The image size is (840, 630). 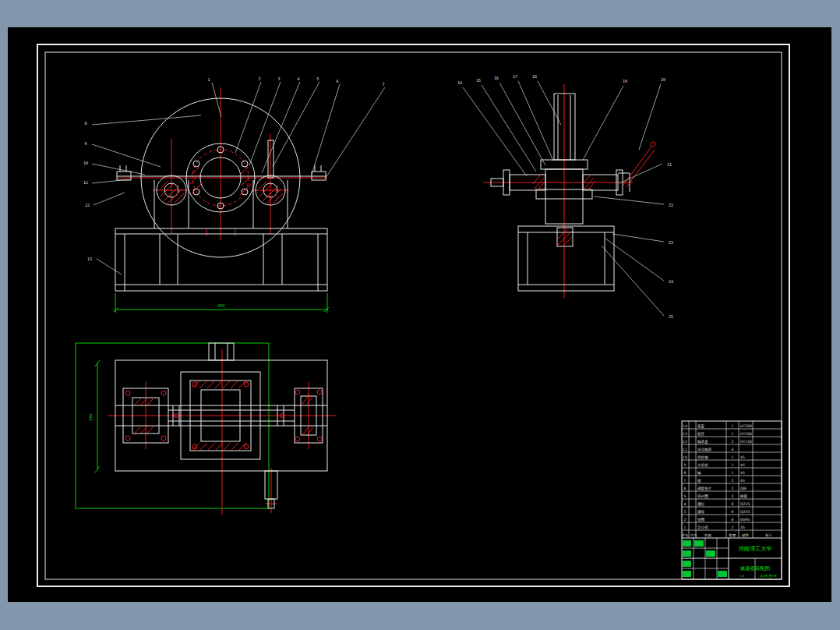 I want to click on university-name: 河南理工大学, so click(x=754, y=549).